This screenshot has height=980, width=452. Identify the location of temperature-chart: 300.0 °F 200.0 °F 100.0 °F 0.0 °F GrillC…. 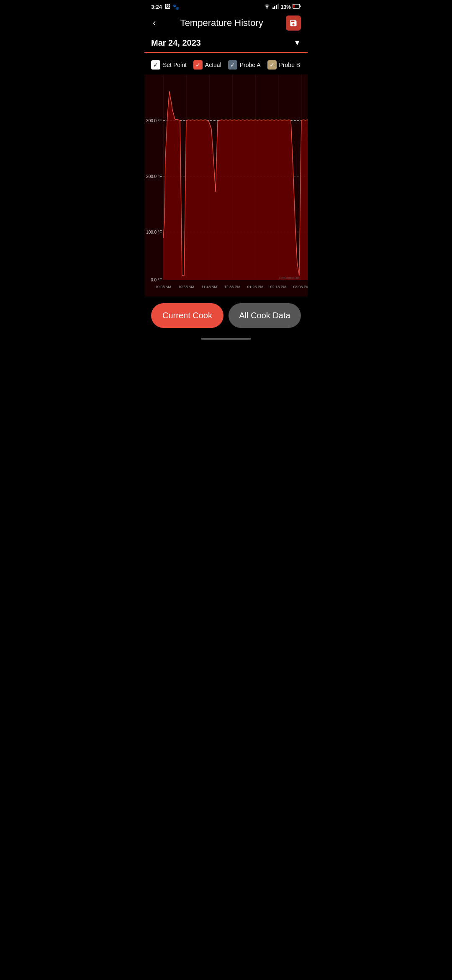
(226, 186).